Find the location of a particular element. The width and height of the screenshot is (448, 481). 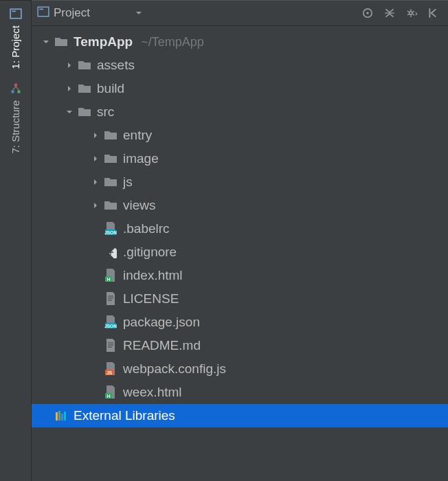

project-view-title: Project is located at coordinates (92, 13).